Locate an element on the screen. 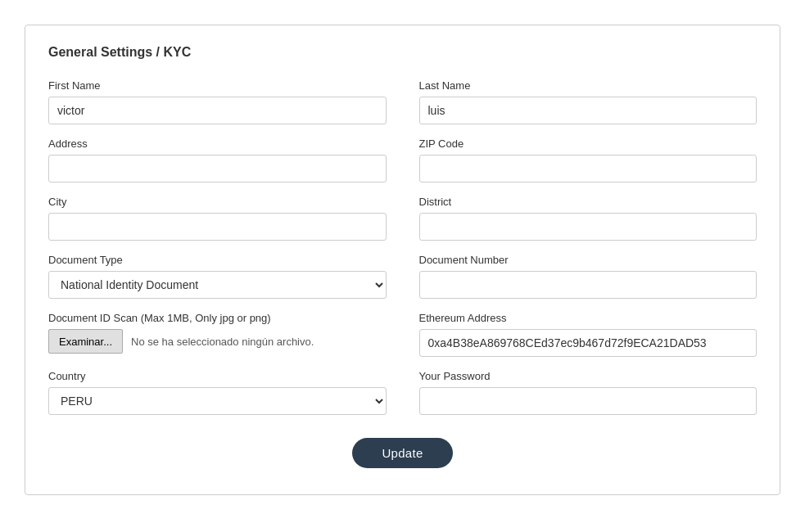 Image resolution: width=805 pixels, height=532 pixels. district-group: District is located at coordinates (588, 218).